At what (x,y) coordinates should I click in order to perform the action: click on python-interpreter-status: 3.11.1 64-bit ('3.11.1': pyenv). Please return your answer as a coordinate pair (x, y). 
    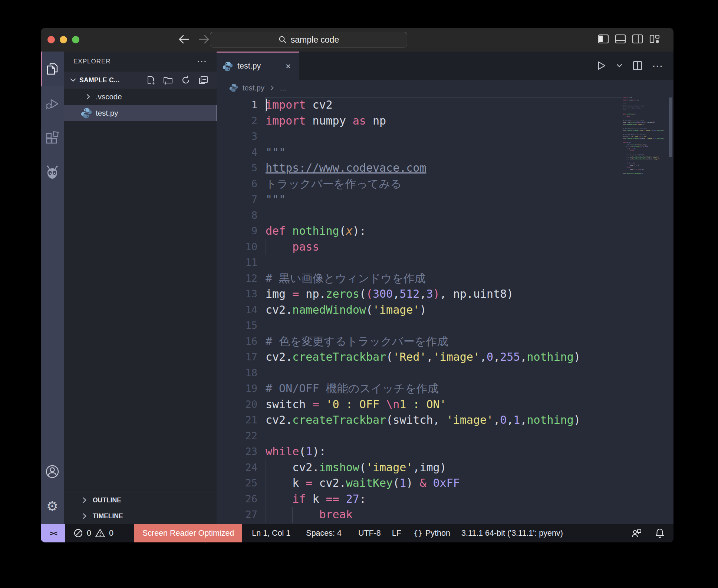
    Looking at the image, I should click on (512, 533).